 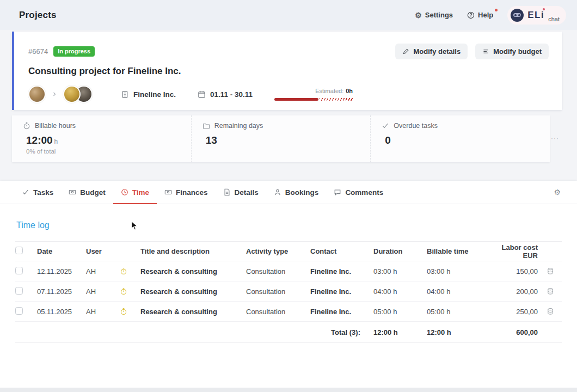 What do you see at coordinates (400, 271) in the screenshot?
I see `cell-duration: 03:00 h` at bounding box center [400, 271].